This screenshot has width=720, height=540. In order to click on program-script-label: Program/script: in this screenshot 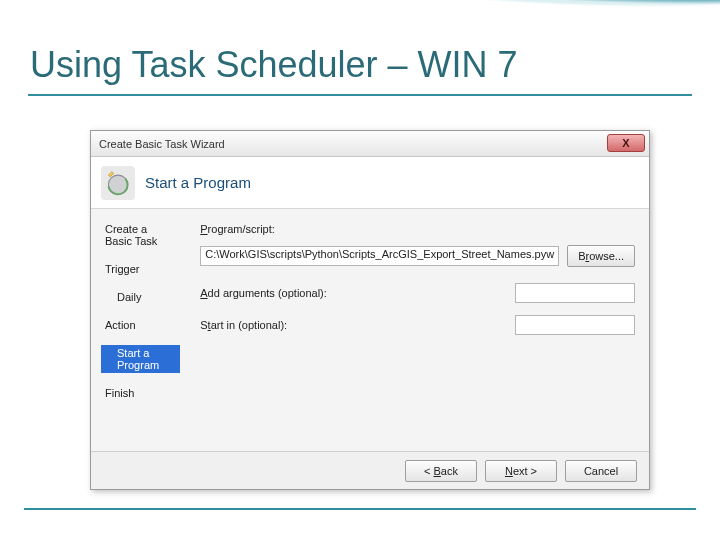, I will do `click(418, 229)`.